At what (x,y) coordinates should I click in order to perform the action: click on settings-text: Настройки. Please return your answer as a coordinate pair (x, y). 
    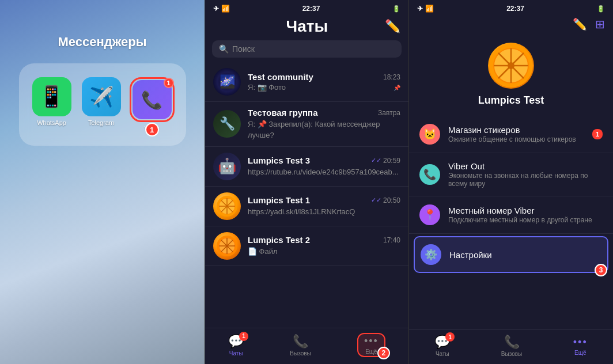
    Looking at the image, I should click on (525, 255).